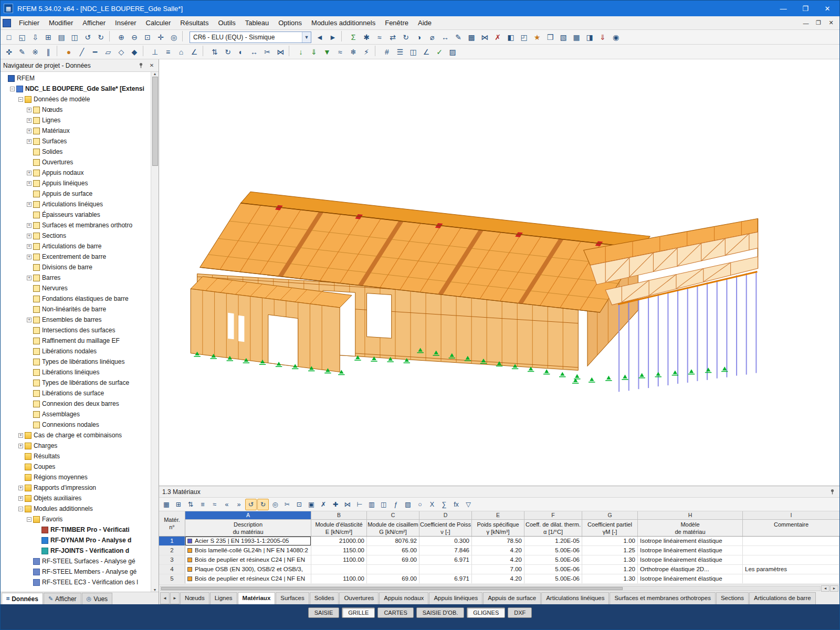 This screenshot has height=630, width=840. What do you see at coordinates (250, 37) in the screenshot?
I see `load-case-selector: CR6 - ELU (EQU) - Sismique ▼` at bounding box center [250, 37].